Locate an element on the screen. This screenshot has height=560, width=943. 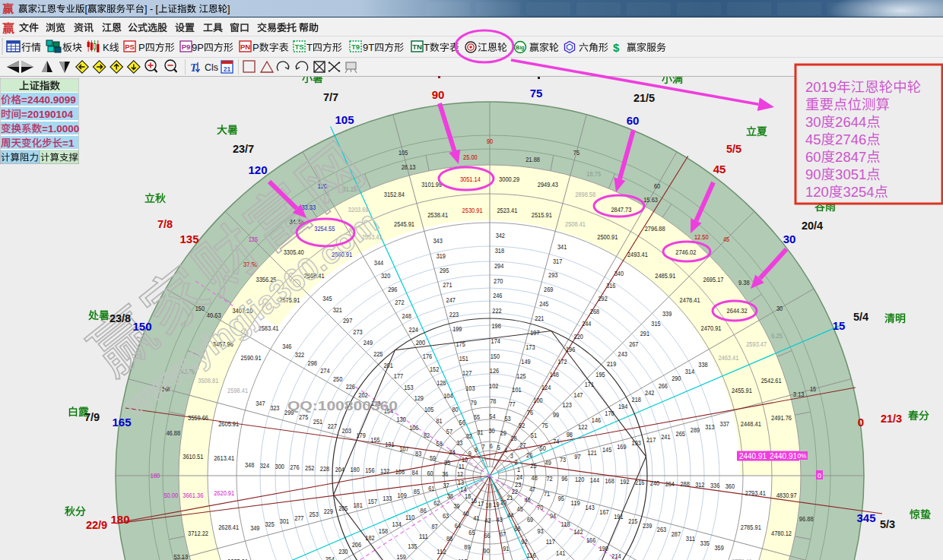
svg-text: 2515.91 is located at coordinates (541, 215).